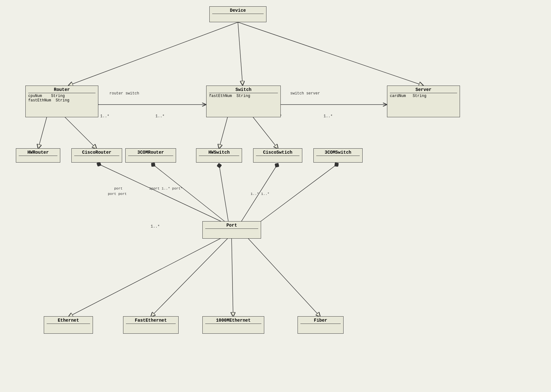 The width and height of the screenshot is (551, 392). Describe the element at coordinates (118, 189) in the screenshot. I see `svg-text: port` at that location.